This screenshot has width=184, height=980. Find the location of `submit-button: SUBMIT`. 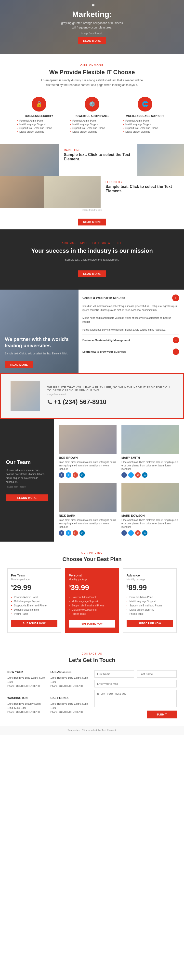

submit-button: SUBMIT is located at coordinates (162, 714).